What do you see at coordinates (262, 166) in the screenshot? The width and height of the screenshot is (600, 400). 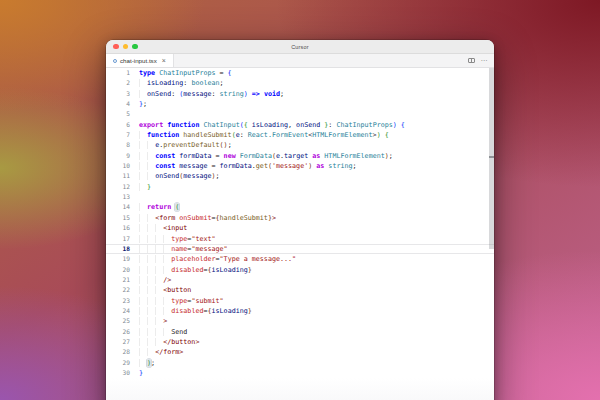 I see `code-token: get` at bounding box center [262, 166].